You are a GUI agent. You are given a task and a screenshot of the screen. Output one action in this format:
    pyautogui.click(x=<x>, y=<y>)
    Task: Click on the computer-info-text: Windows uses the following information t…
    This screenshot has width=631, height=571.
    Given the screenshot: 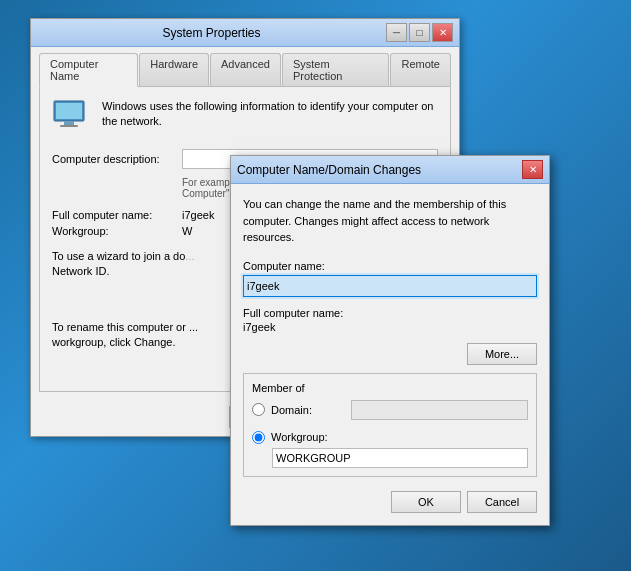 What is the action you would take?
    pyautogui.click(x=270, y=114)
    